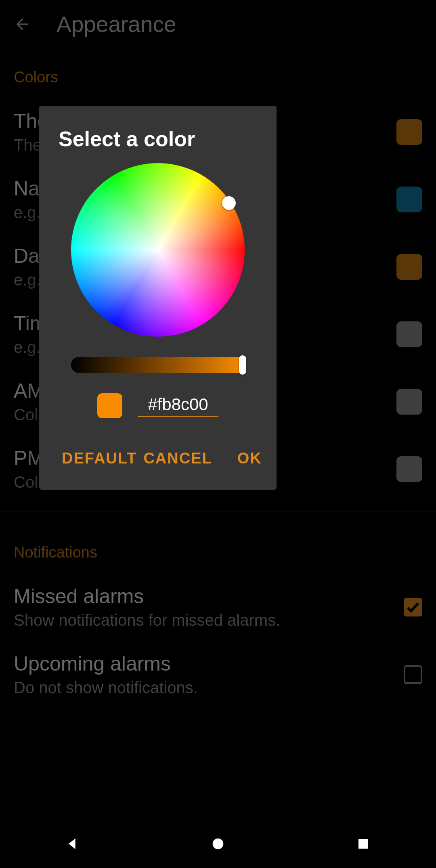 The image size is (436, 868). What do you see at coordinates (158, 139) in the screenshot?
I see `dialog-title: Select a color` at bounding box center [158, 139].